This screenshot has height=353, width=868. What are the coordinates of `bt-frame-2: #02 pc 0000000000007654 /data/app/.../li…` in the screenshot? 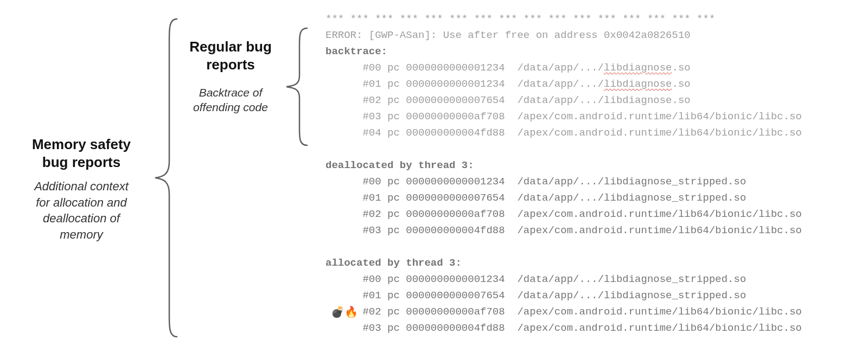 It's located at (508, 100).